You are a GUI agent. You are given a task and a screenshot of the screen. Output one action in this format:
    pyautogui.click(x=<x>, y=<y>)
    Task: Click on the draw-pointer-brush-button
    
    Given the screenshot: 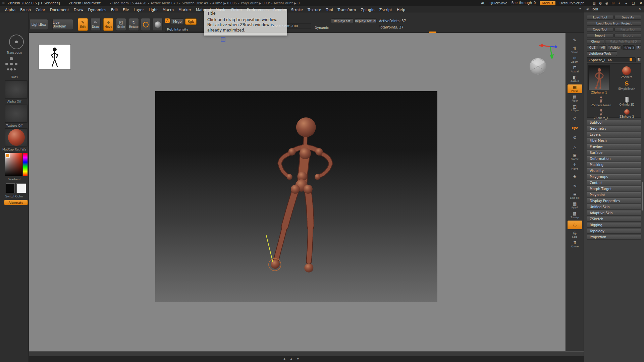 What is the action you would take?
    pyautogui.click(x=146, y=24)
    